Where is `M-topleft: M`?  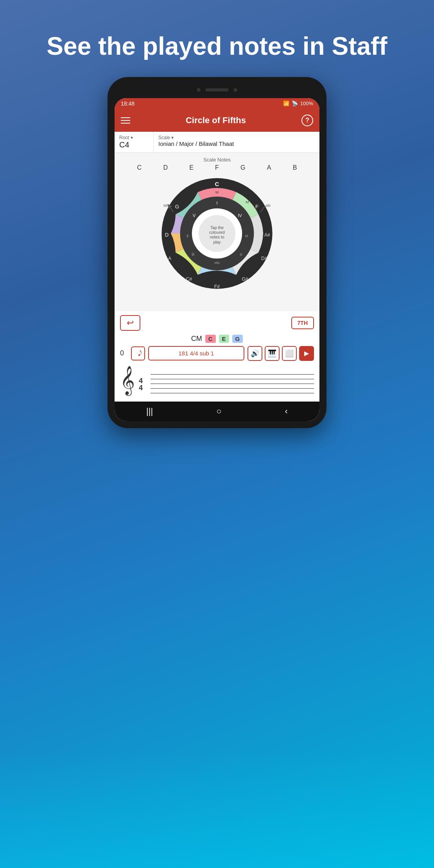
M-topleft: M is located at coordinates (187, 202).